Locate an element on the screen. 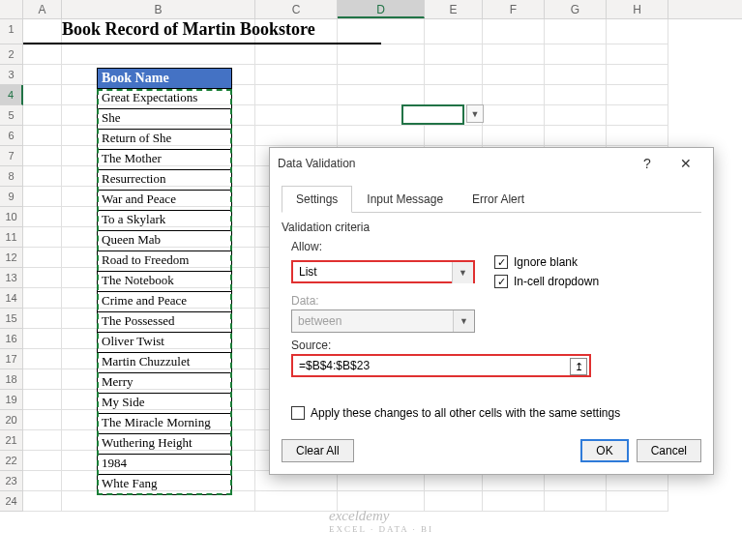 This screenshot has width=742, height=560. book-item: 1984 is located at coordinates (164, 464).